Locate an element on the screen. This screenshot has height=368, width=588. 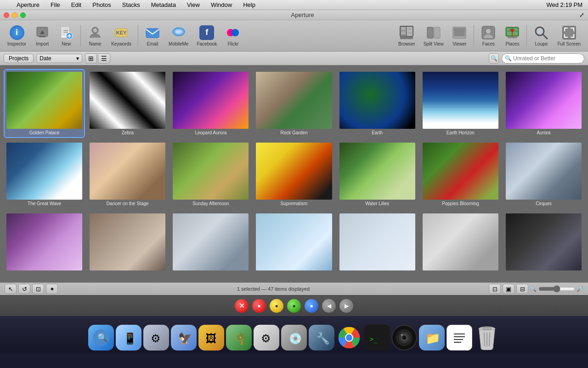
menu-help: Help is located at coordinates (249, 5).